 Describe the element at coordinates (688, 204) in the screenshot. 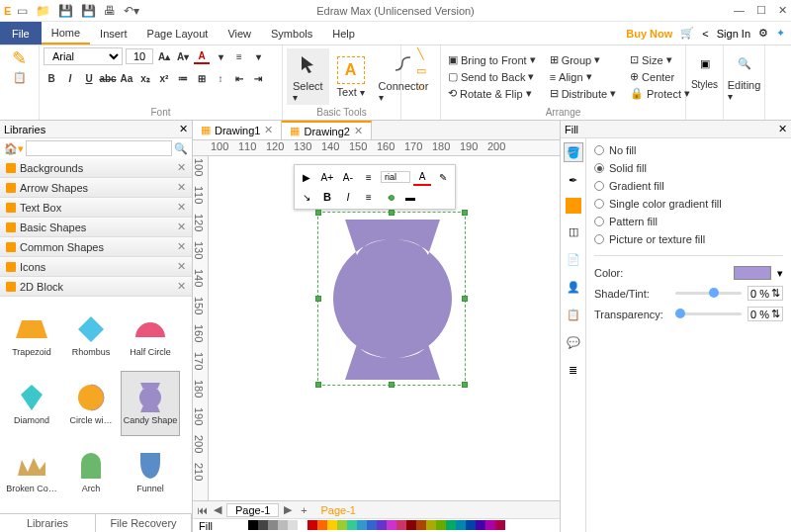

I see `fill-option-single-gradient: Single color gradient fill` at that location.